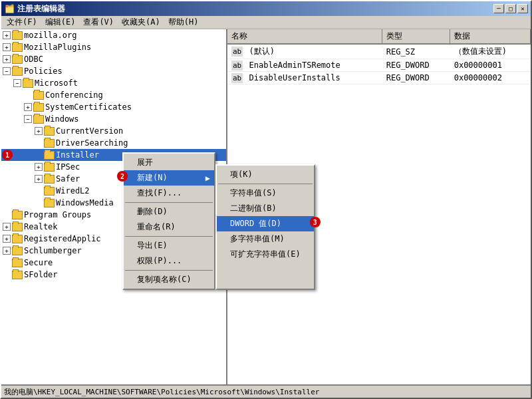 The width and height of the screenshot is (532, 399). Describe the element at coordinates (7, 35) in the screenshot. I see `expander-mozilla: +` at that location.